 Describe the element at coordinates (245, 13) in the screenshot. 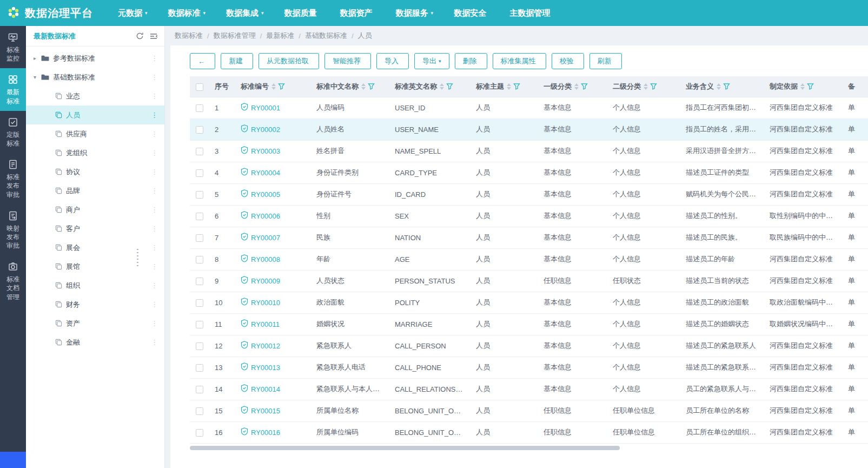

I see `nav-menu-item: 数据集成 ▾` at that location.